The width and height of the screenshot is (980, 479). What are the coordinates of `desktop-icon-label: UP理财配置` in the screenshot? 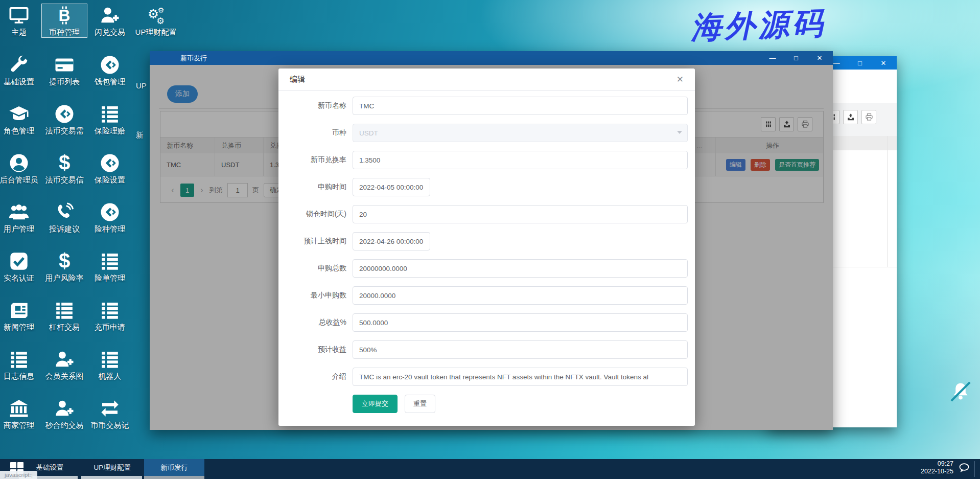 It's located at (156, 33).